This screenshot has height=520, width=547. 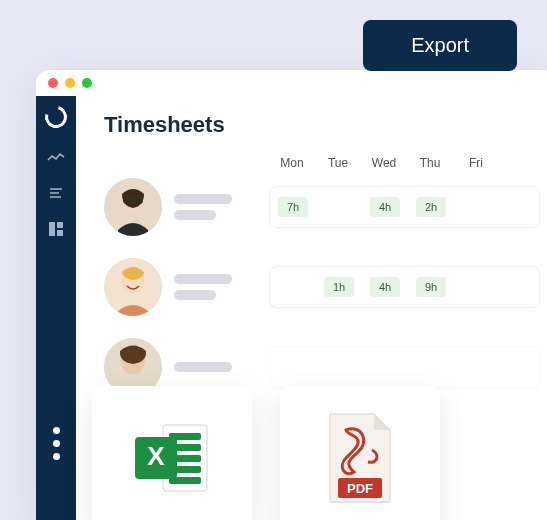 What do you see at coordinates (404, 207) in the screenshot?
I see `hours-track: 7h 4h 2h` at bounding box center [404, 207].